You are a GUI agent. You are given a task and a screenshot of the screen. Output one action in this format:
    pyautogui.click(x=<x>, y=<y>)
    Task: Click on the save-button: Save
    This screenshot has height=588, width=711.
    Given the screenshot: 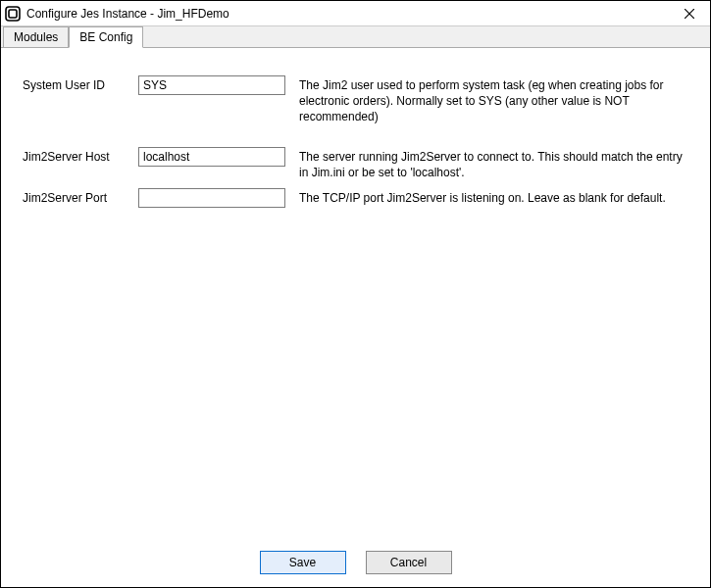 What is the action you would take?
    pyautogui.click(x=303, y=563)
    